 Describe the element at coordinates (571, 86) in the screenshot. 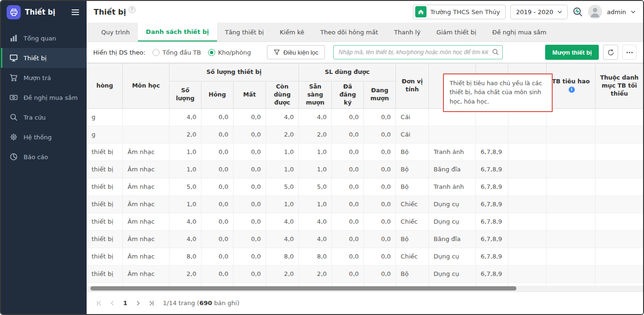

I see `col-header-tb-tieu-hao: TB tiêu haoi` at that location.